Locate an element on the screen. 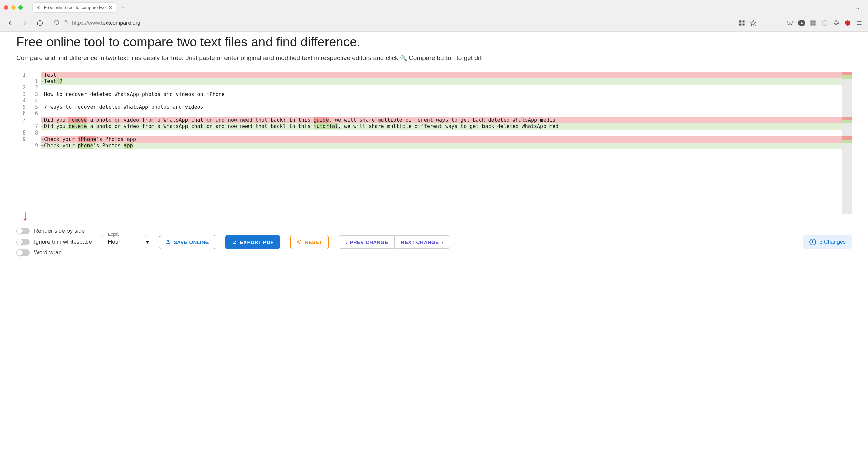 This screenshot has width=868, height=451. adblock-shield-icon is located at coordinates (848, 23).